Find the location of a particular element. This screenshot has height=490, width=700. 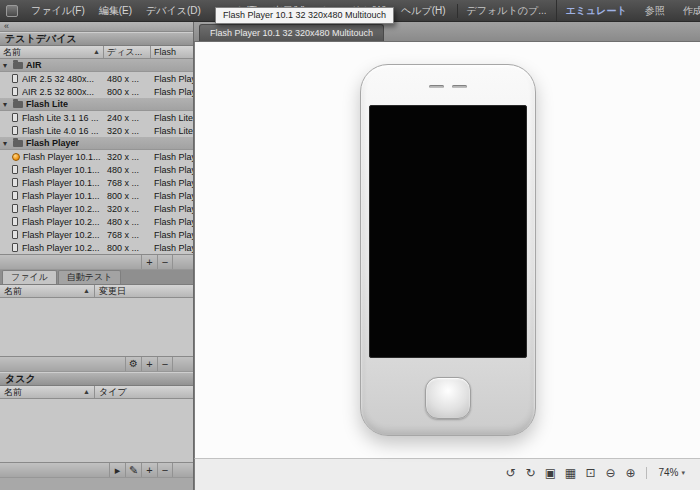

device-row: Flash Player 10.2...480 x ...Flash Play is located at coordinates (96, 222).